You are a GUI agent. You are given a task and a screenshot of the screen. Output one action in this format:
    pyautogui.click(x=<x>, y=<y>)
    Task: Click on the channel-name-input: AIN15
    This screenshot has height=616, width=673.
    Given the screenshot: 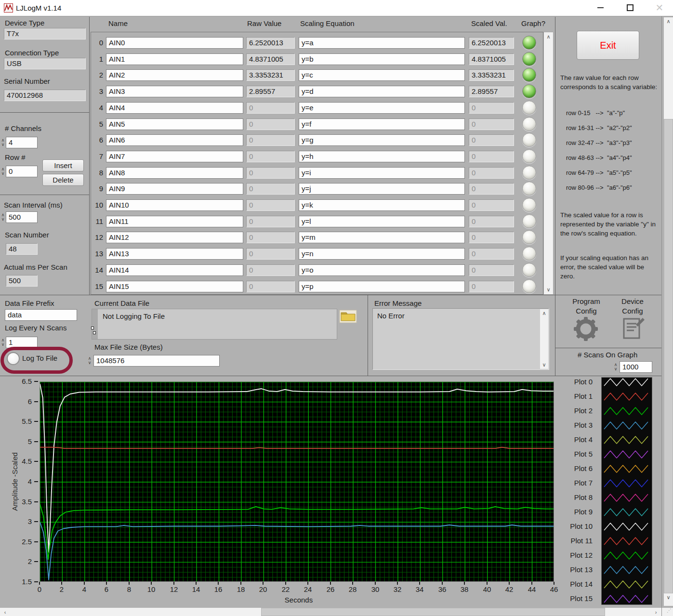 What is the action you would take?
    pyautogui.click(x=174, y=287)
    